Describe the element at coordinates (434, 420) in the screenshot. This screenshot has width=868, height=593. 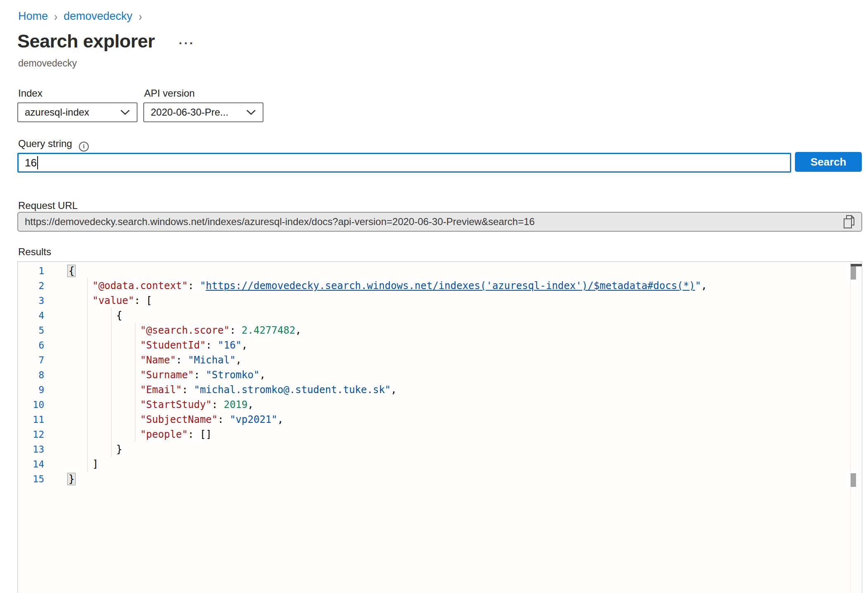
I see `code-line: 11"SubjectName": "vp2021",` at that location.